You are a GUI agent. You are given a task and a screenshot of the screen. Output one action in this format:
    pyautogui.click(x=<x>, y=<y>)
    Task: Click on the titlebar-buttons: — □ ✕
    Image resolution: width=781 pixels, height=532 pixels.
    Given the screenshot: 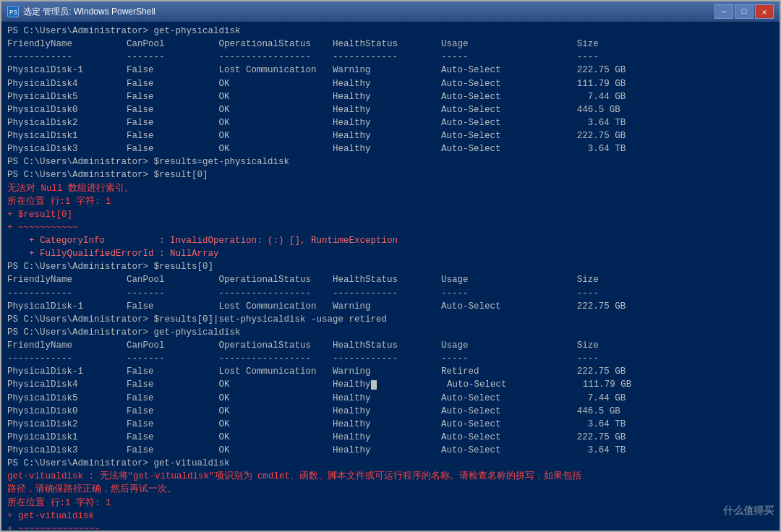 What is the action you would take?
    pyautogui.click(x=744, y=12)
    